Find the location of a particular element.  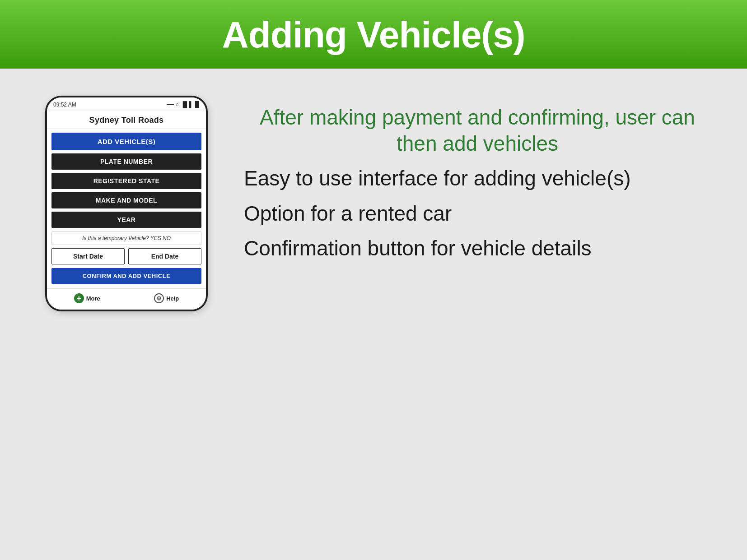

app-title: Sydney Toll Roads is located at coordinates (126, 120).